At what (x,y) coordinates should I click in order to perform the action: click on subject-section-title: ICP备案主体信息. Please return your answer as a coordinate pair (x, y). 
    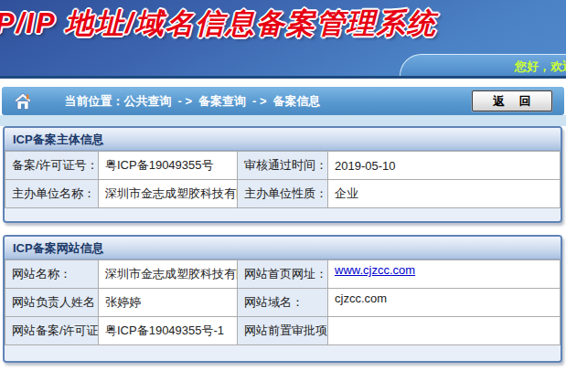
    Looking at the image, I should click on (283, 139).